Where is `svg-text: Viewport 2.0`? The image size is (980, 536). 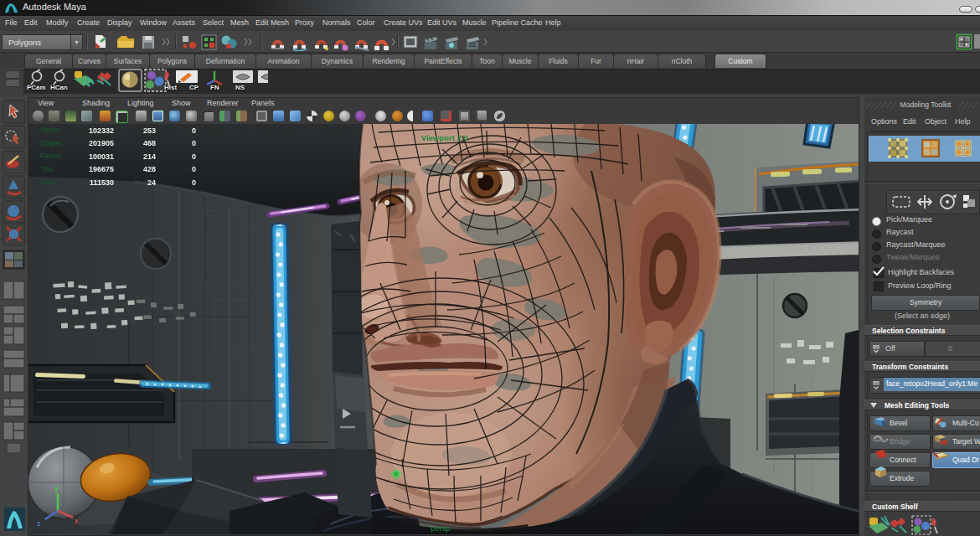 svg-text: Viewport 2.0 is located at coordinates (445, 137).